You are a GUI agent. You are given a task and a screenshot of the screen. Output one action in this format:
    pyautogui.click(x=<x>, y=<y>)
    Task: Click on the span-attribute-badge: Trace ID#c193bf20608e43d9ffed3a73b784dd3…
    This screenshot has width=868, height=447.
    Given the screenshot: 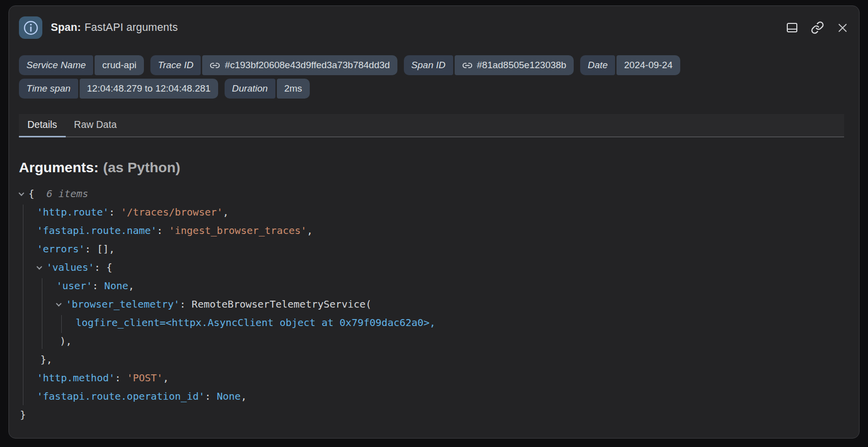 What is the action you would take?
    pyautogui.click(x=274, y=65)
    